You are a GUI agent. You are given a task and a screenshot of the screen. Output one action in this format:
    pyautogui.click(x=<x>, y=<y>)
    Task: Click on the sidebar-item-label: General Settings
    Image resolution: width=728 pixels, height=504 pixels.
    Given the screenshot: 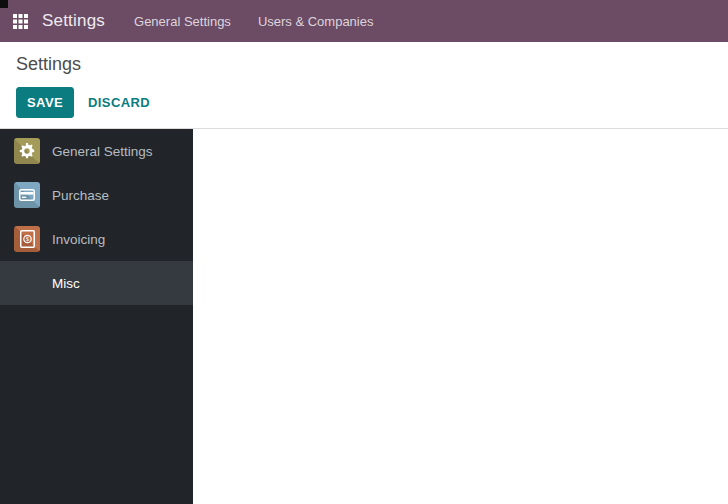 What is the action you would take?
    pyautogui.click(x=102, y=152)
    